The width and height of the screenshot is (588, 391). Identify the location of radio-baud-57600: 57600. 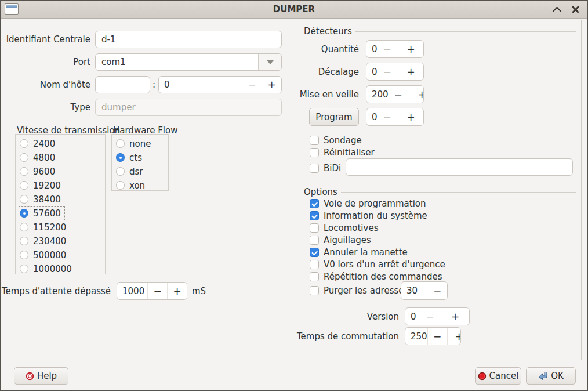
(42, 213).